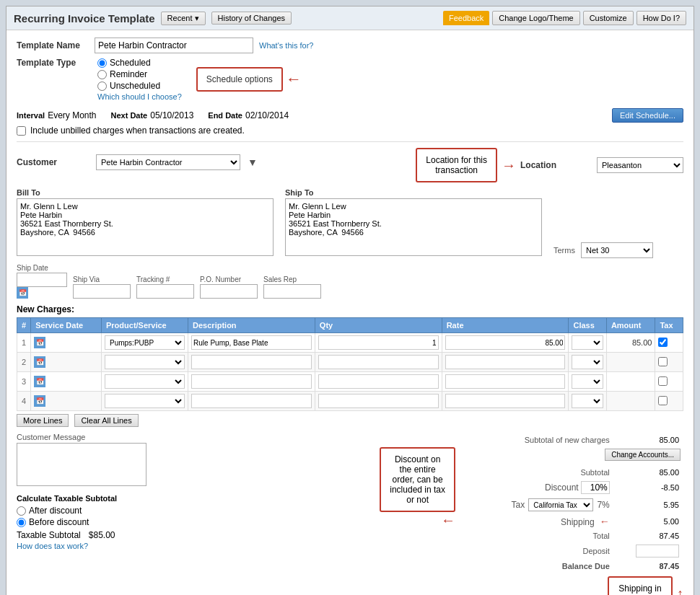  Describe the element at coordinates (617, 250) in the screenshot. I see `terms-select: Net 30` at that location.